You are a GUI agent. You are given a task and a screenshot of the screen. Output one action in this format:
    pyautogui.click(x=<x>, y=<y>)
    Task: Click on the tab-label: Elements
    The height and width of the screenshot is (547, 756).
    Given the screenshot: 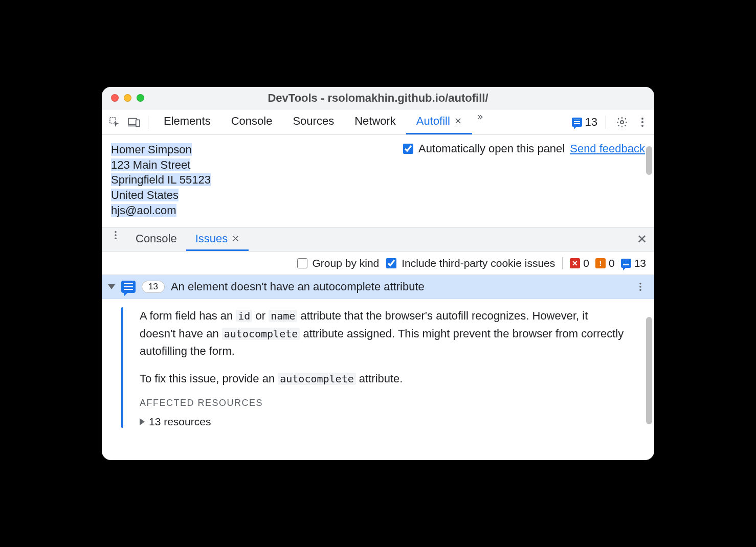 What is the action you would take?
    pyautogui.click(x=187, y=121)
    